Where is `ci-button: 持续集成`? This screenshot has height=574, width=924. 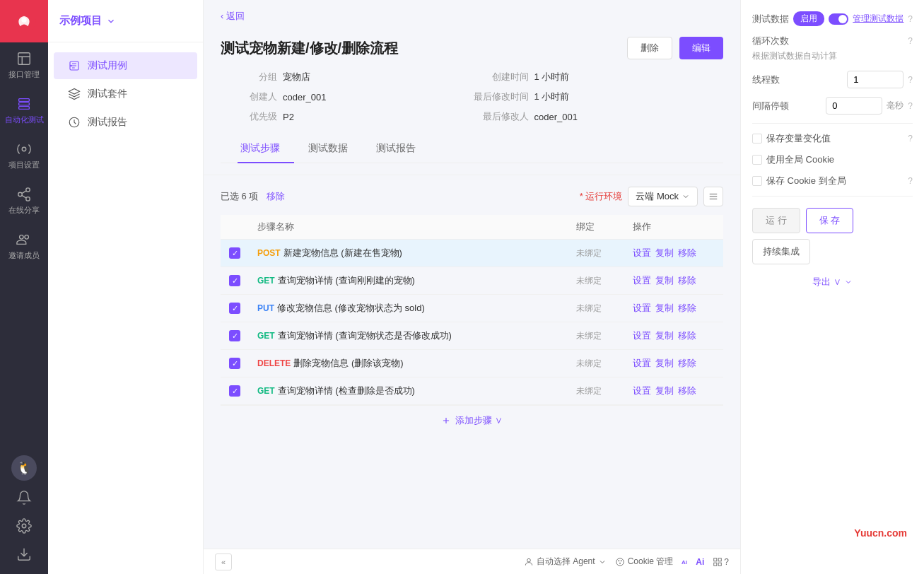 ci-button: 持续集成 is located at coordinates (781, 252).